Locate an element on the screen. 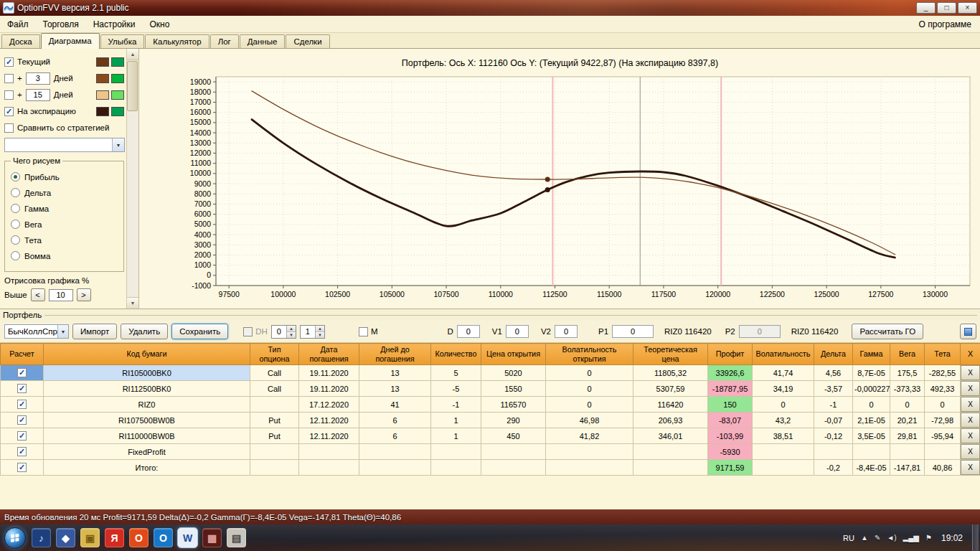 The height and width of the screenshot is (551, 980). radio-option-3: Гамма is located at coordinates (65, 208).